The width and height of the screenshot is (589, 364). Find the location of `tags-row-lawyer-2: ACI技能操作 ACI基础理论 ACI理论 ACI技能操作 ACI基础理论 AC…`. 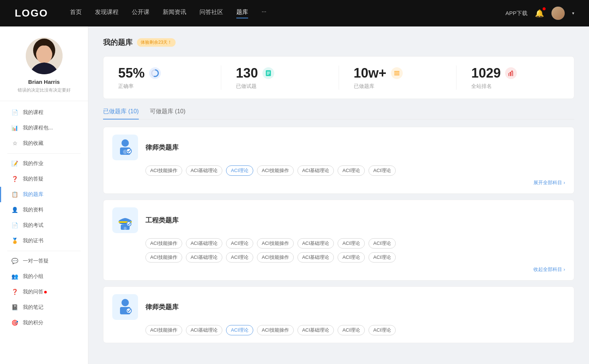

tags-row-lawyer-2: ACI技能操作 ACI基础理论 ACI理论 ACI技能操作 ACI基础理论 AC… is located at coordinates (355, 330).